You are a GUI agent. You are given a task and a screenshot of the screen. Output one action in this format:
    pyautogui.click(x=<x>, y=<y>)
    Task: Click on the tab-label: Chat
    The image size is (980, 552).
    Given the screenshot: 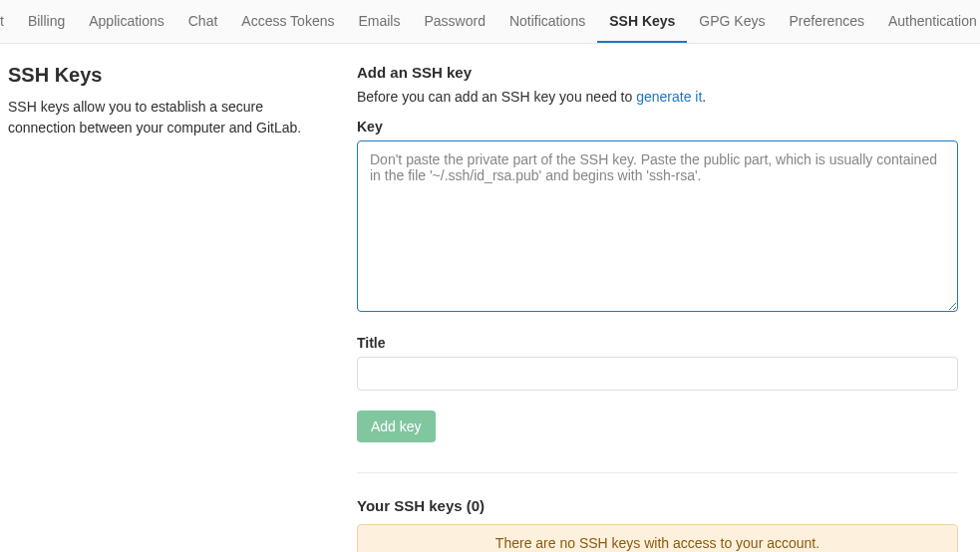 What is the action you would take?
    pyautogui.click(x=203, y=21)
    